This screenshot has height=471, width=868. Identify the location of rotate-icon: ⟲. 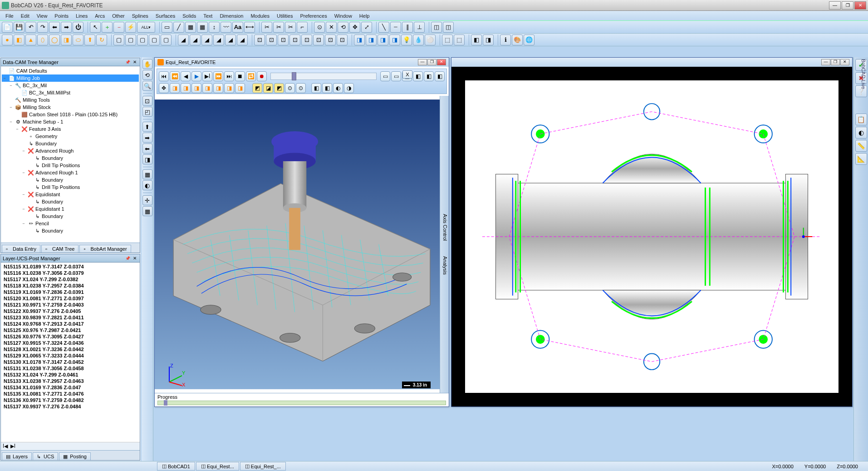
(343, 27).